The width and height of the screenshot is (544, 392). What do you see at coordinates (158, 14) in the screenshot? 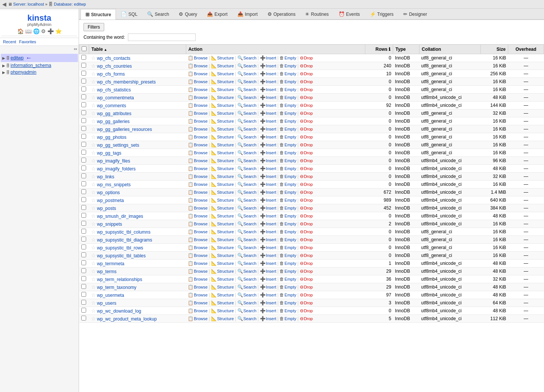
I see `tab-search: 🔍 Search` at bounding box center [158, 14].